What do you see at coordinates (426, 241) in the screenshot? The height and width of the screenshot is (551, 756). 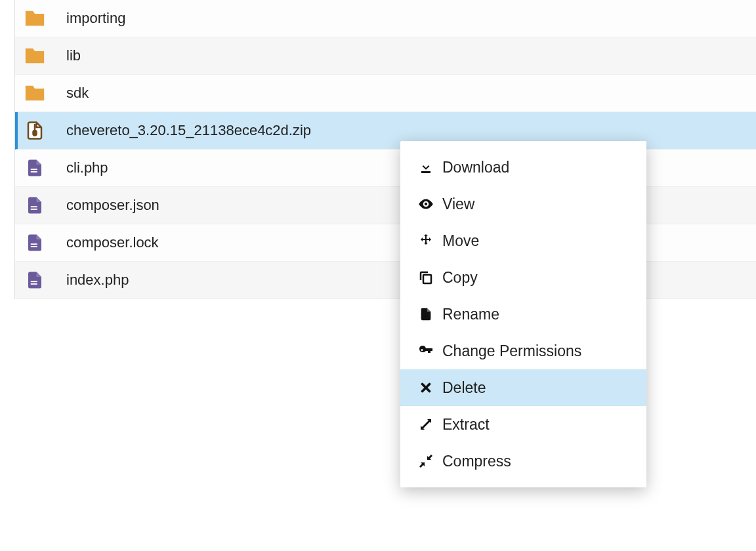 I see `move-icon` at bounding box center [426, 241].